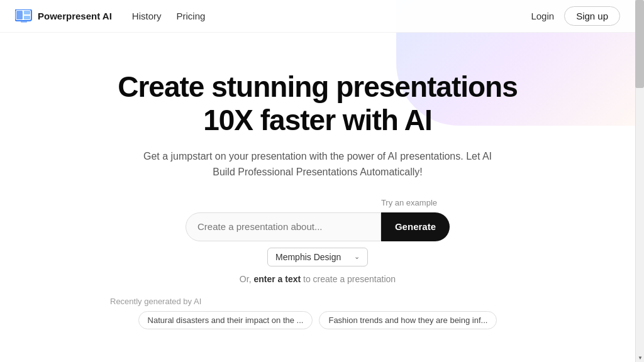 This screenshot has height=362, width=644. What do you see at coordinates (75, 16) in the screenshot?
I see `logo-text: Powerpresent AI` at bounding box center [75, 16].